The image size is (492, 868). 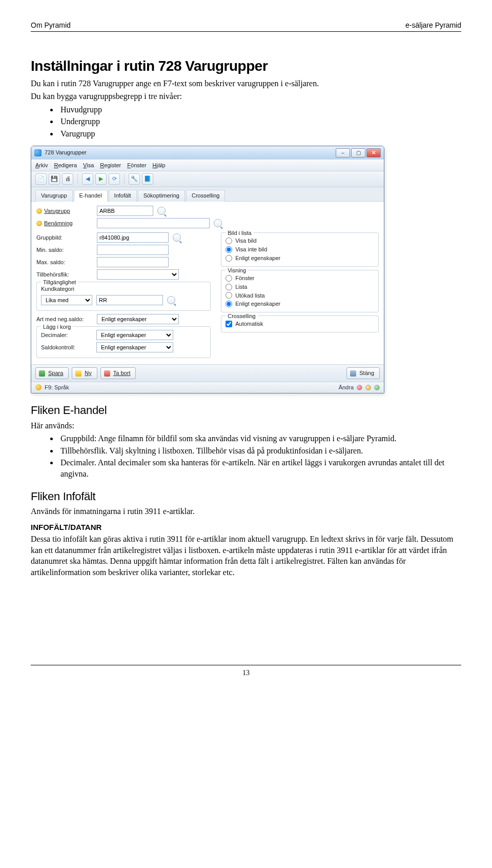 I want to click on heading-fliken-ehandel: Fliken E-handel, so click(x=246, y=410).